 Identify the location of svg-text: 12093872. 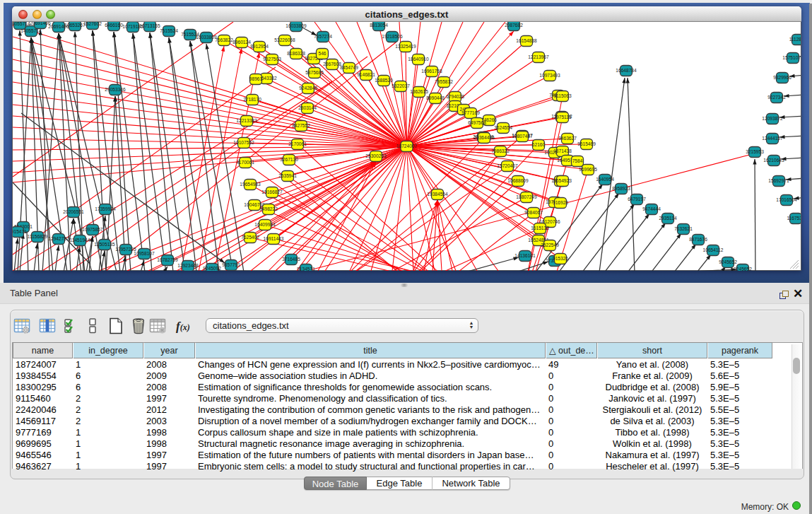
(772, 119).